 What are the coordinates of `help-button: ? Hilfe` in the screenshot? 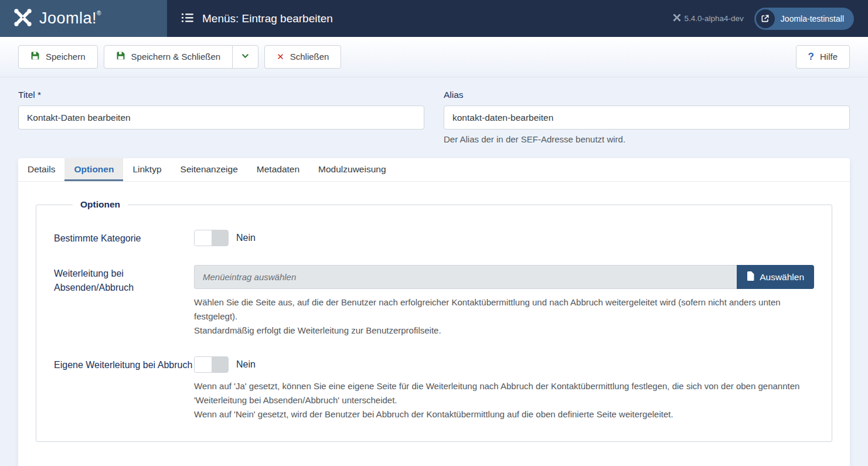 It's located at (823, 57).